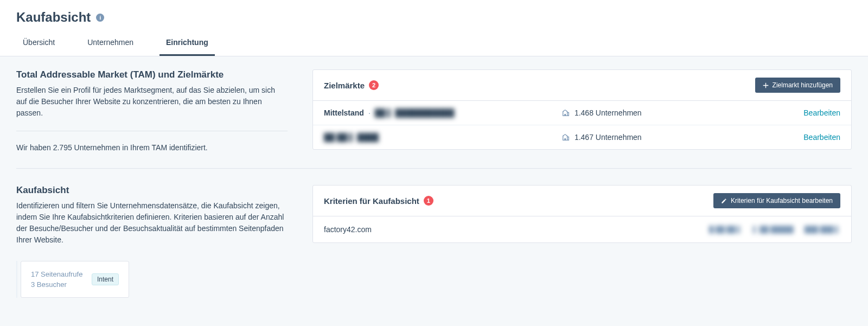  Describe the element at coordinates (152, 190) in the screenshot. I see `intent-heading: Kaufabsicht` at that location.